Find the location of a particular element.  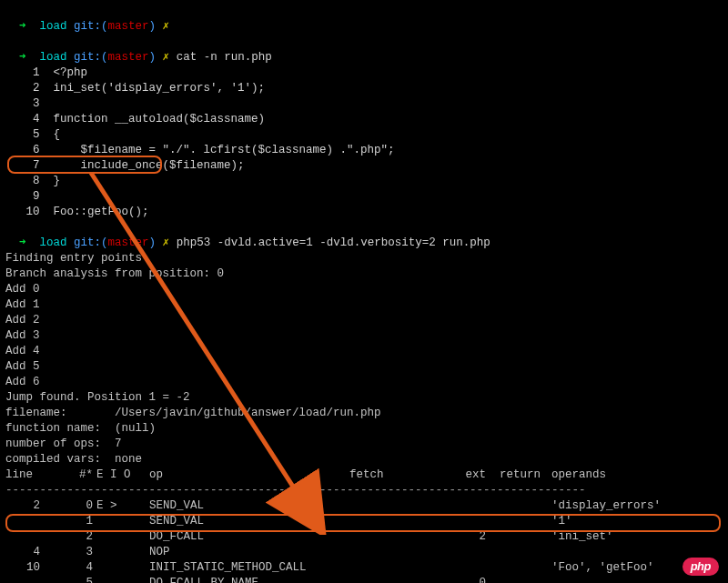

hdr-num: #* is located at coordinates (73, 475).